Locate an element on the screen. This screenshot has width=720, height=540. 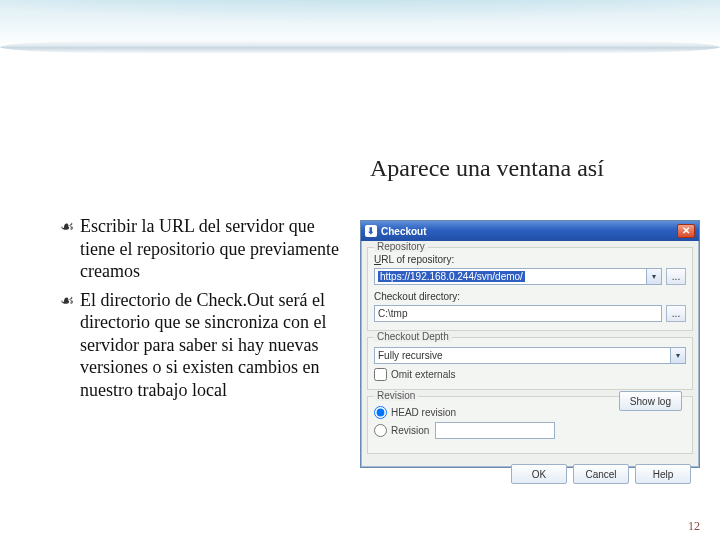
dialog-button-row: OK Cancel Help is located at coordinates (530, 474).